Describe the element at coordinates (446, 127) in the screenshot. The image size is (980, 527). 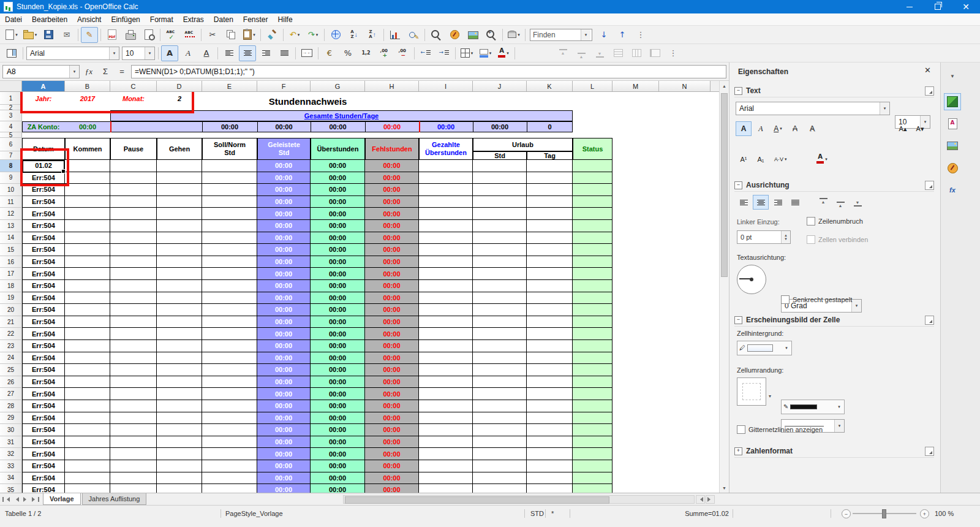
I see `cell-I4: 00:00` at that location.